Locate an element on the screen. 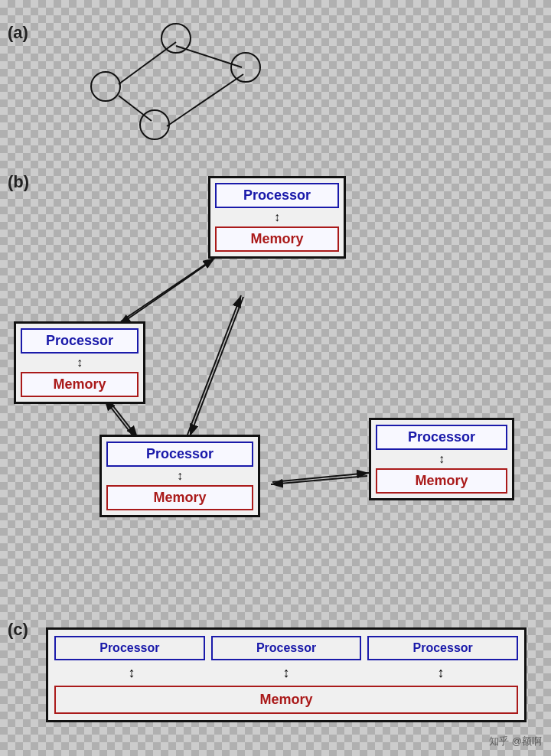  graph-node-left is located at coordinates (106, 86).